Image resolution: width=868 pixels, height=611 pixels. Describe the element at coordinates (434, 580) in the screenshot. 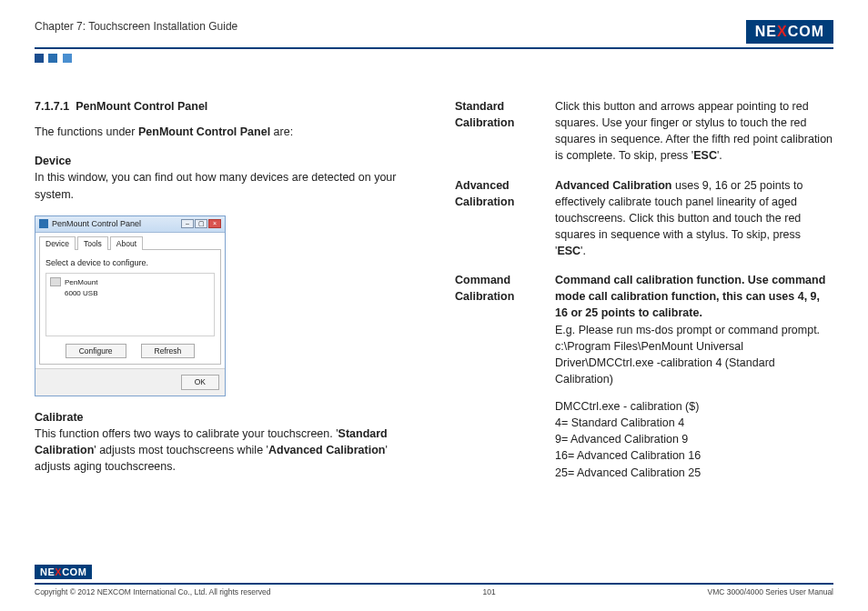

I see `page-footer: NEXCOM Copyright © 2012 NEXCOM Internati…` at that location.